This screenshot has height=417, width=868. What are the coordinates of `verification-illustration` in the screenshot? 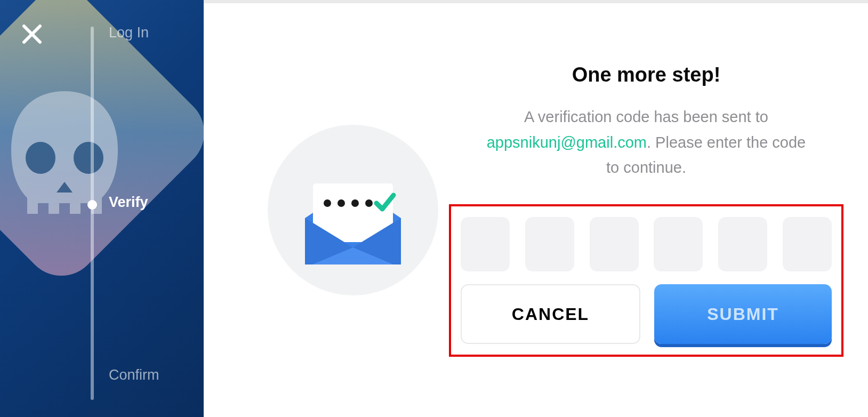 It's located at (353, 210).